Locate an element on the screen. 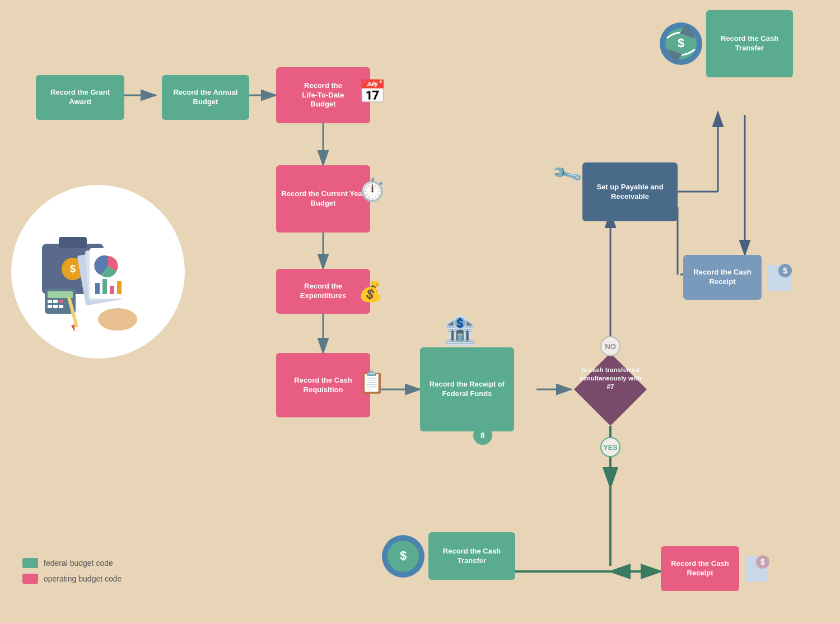 The width and height of the screenshot is (840, 623). money-icon: 💰 is located at coordinates (371, 291).